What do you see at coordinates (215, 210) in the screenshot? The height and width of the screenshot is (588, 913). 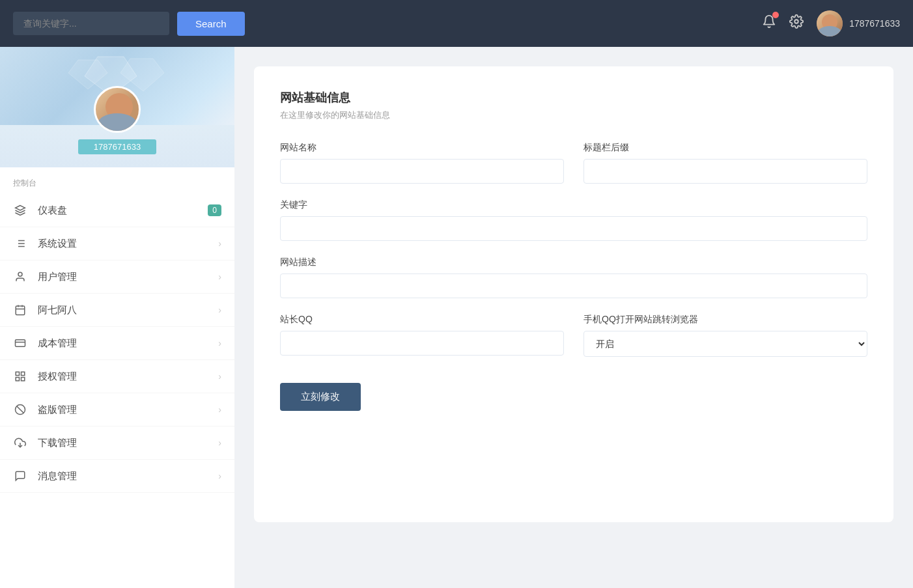 I see `nav-badge-dashboard: 0` at bounding box center [215, 210].